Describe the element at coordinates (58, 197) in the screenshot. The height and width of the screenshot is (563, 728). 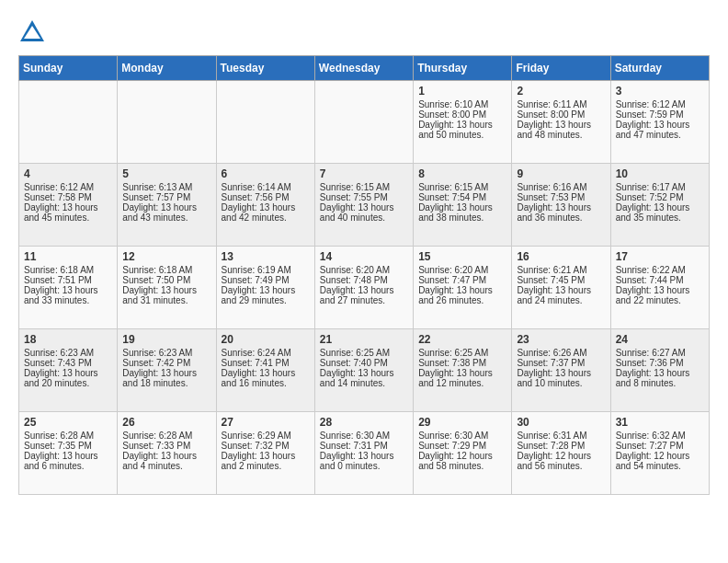
I see `sunset-text: Sunset: 7:58 PM` at that location.